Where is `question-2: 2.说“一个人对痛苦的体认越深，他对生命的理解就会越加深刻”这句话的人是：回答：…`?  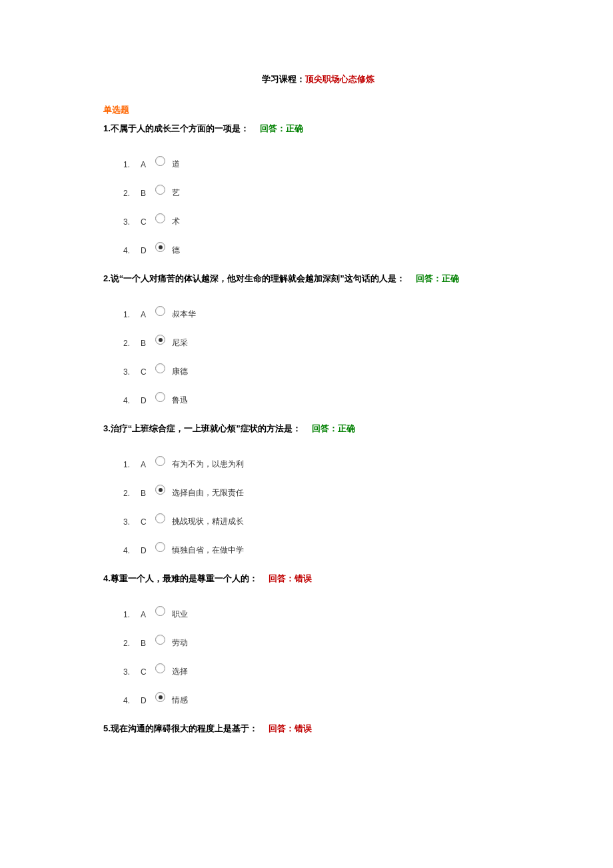 question-2: 2.说“一个人对痛苦的体认越深，他对生命的理解就会越加深刻”这句话的人是：回答：… is located at coordinates (318, 340).